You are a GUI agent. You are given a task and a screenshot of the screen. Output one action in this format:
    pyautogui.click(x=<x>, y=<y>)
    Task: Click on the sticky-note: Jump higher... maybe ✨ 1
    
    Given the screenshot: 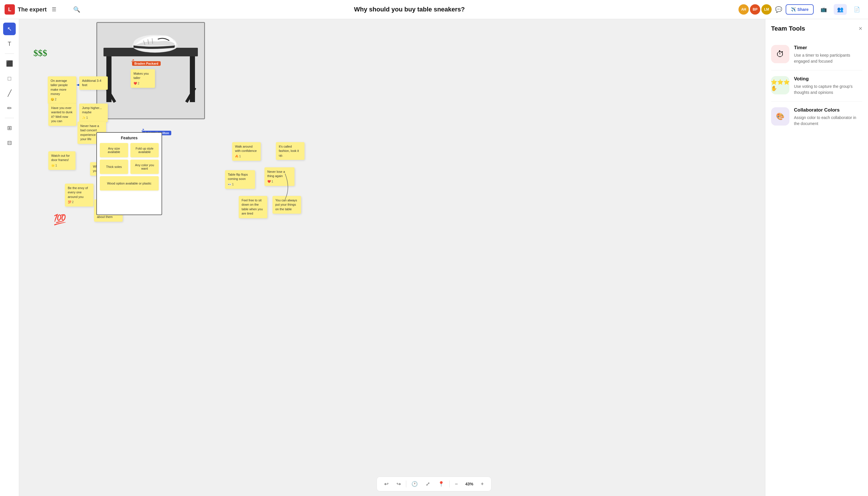 What is the action you would take?
    pyautogui.click(x=94, y=113)
    